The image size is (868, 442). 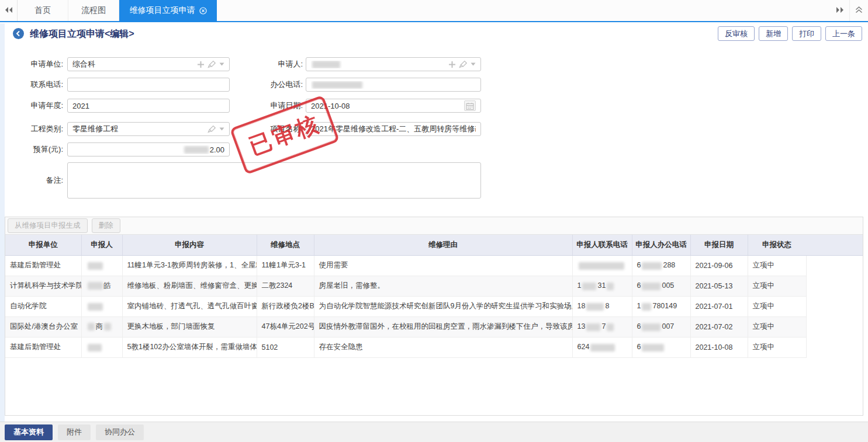 I want to click on contact-phone-input, so click(x=148, y=85).